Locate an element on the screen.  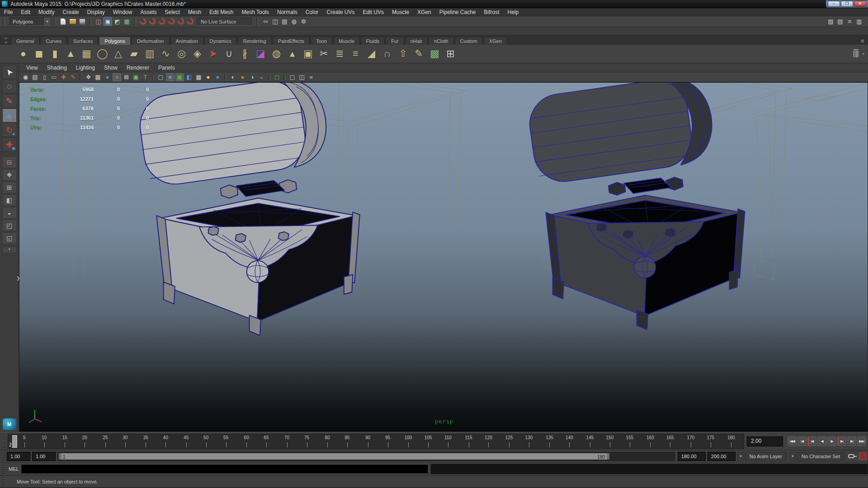
construction-history-icon: ∾ is located at coordinates (266, 22).